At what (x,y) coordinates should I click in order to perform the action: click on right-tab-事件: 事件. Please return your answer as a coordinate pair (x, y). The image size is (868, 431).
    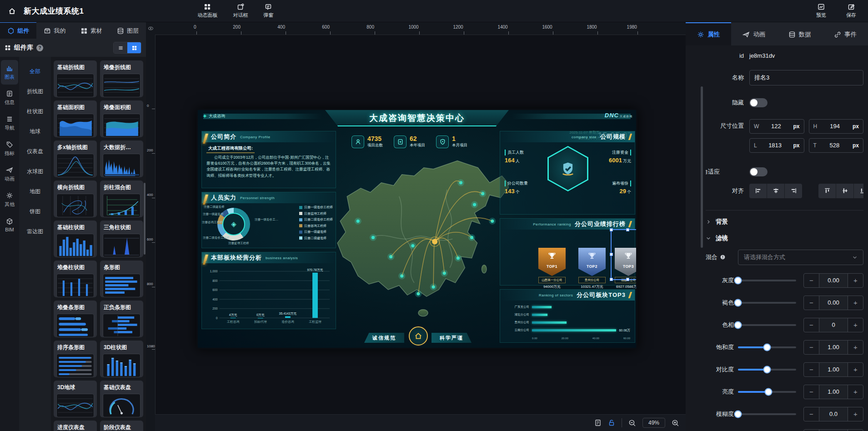
    Looking at the image, I should click on (845, 34).